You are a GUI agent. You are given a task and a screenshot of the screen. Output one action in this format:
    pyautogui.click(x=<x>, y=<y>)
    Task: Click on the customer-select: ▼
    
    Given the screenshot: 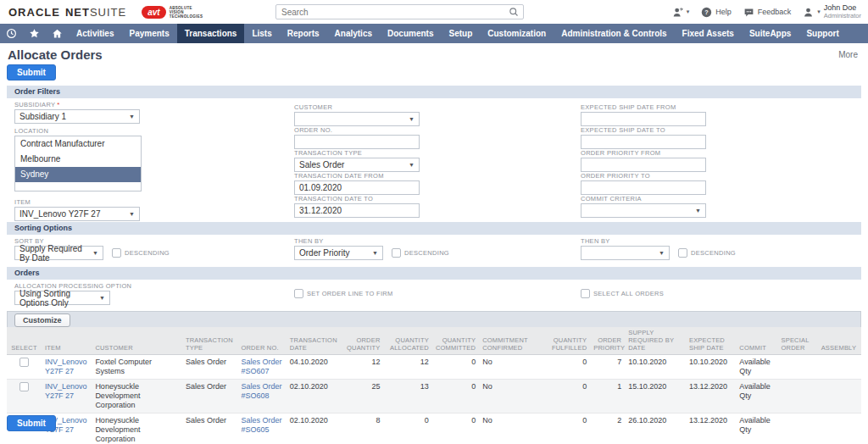 What is the action you would take?
    pyautogui.click(x=357, y=119)
    